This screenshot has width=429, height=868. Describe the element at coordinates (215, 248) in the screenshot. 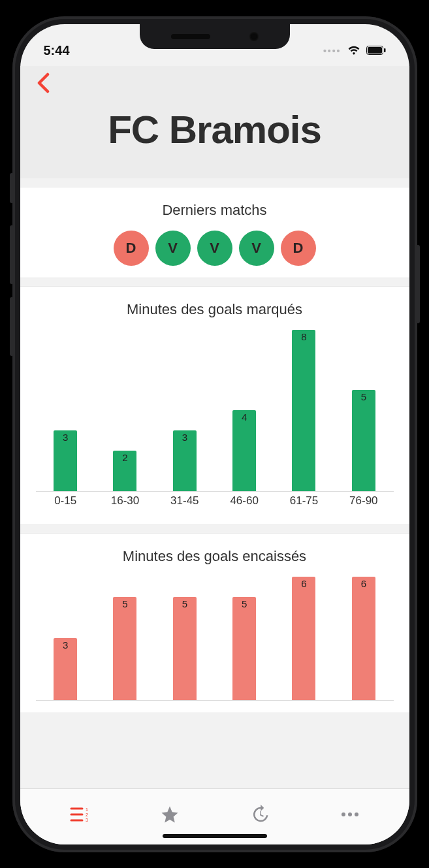

I see `recent-matches-pills: DVVVD` at that location.